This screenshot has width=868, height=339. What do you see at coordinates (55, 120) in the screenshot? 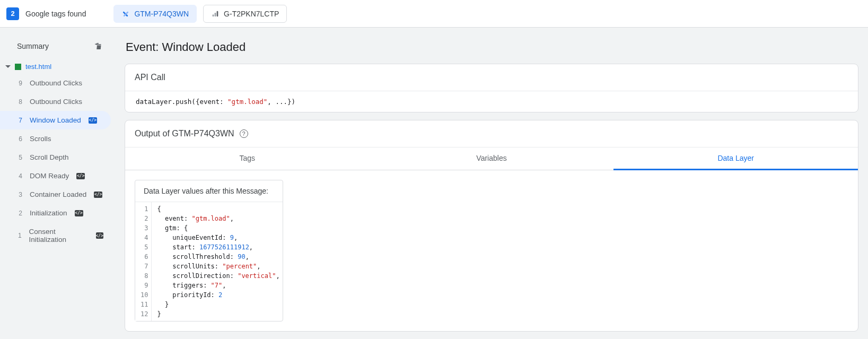
I see `event-item: 7Window Loaded` at bounding box center [55, 120].